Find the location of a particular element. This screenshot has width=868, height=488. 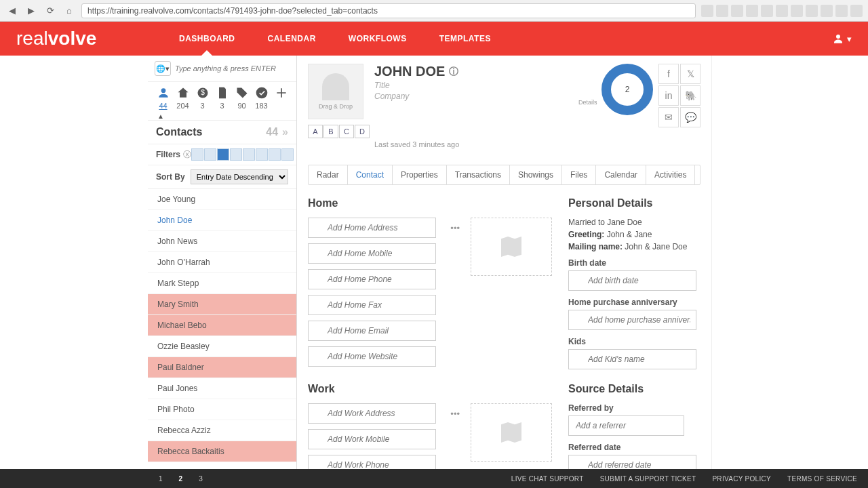

contact-item: John O'Harrah is located at coordinates (222, 263).